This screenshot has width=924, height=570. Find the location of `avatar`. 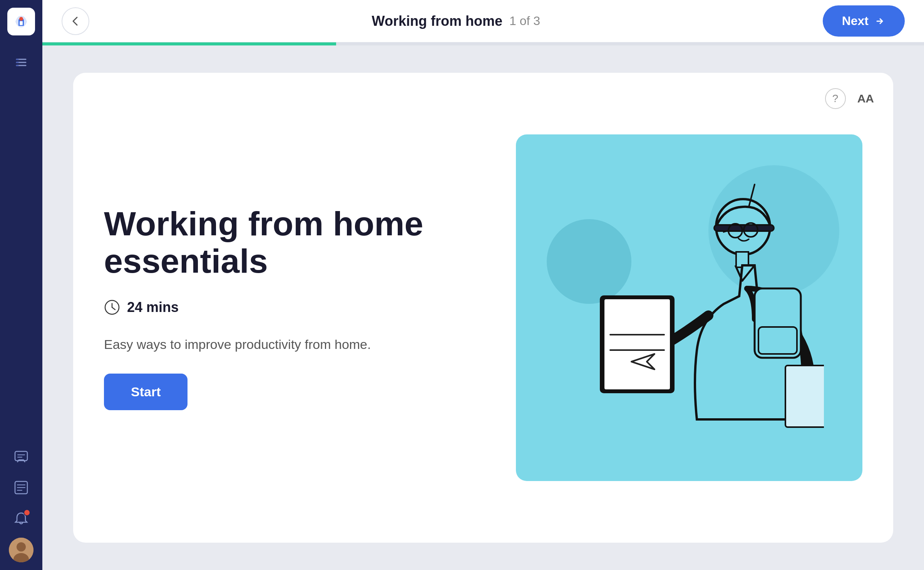

avatar is located at coordinates (21, 550).